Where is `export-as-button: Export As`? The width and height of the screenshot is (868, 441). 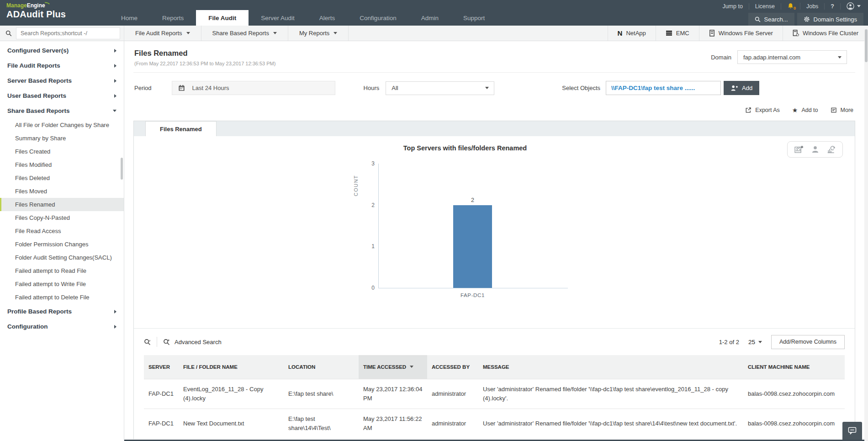 export-as-button: Export As is located at coordinates (762, 110).